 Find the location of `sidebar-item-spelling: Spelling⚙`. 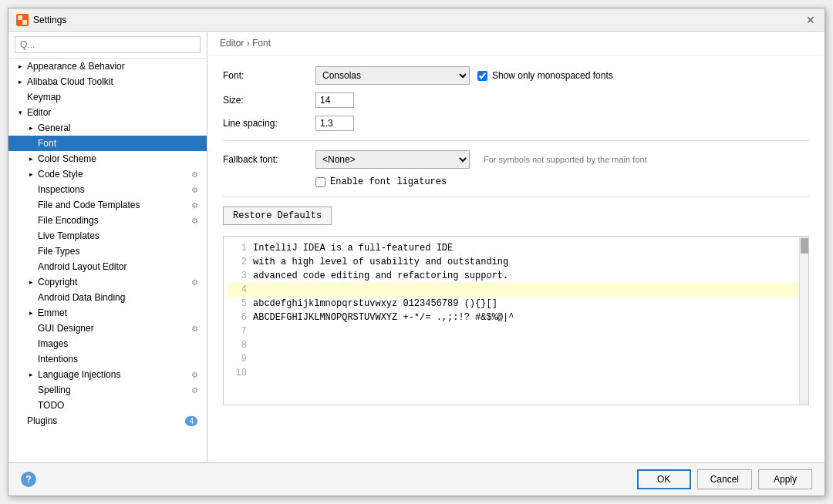

sidebar-item-spelling: Spelling⚙ is located at coordinates (108, 390).